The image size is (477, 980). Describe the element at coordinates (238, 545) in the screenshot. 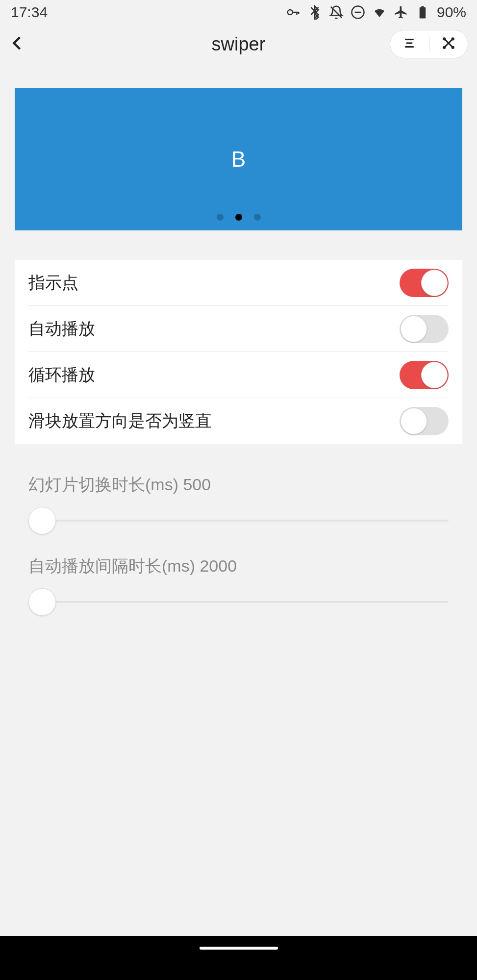

I see `slider-section: 幻灯片切换时长(ms) 500 自动播放间隔时长(ms) 2000` at that location.